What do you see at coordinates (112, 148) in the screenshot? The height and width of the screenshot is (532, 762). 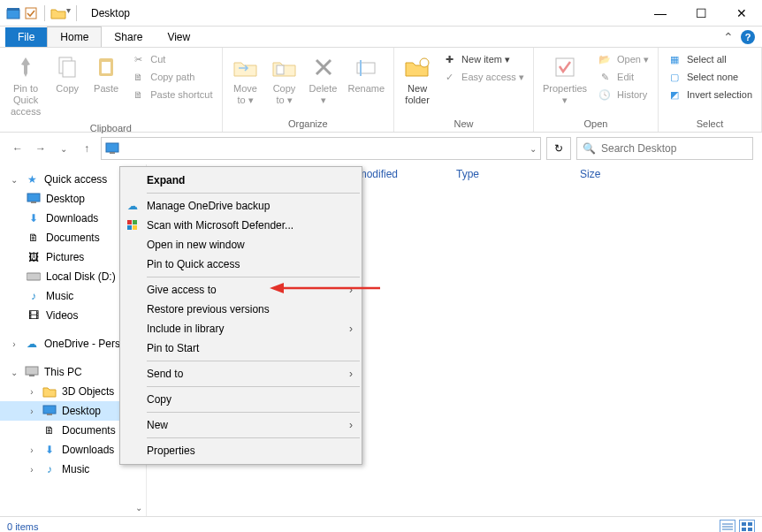 I see `monitor-icon` at bounding box center [112, 148].